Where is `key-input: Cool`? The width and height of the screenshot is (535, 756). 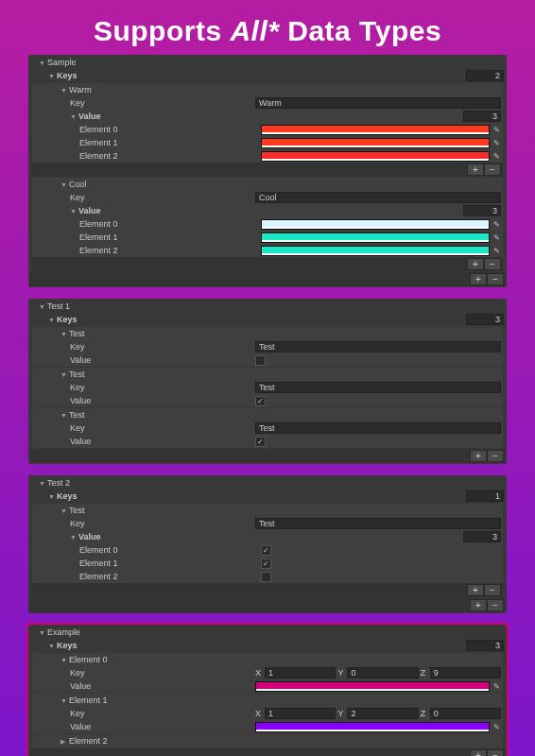 key-input: Cool is located at coordinates (378, 198).